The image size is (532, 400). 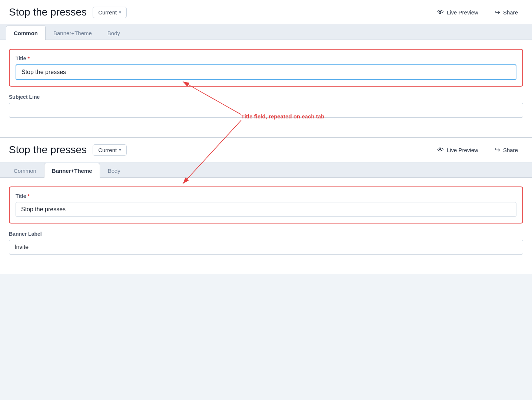 What do you see at coordinates (266, 13) in the screenshot?
I see `top-panel-header: Stop the presses Current ▾ 👁 Live Previe…` at bounding box center [266, 13].